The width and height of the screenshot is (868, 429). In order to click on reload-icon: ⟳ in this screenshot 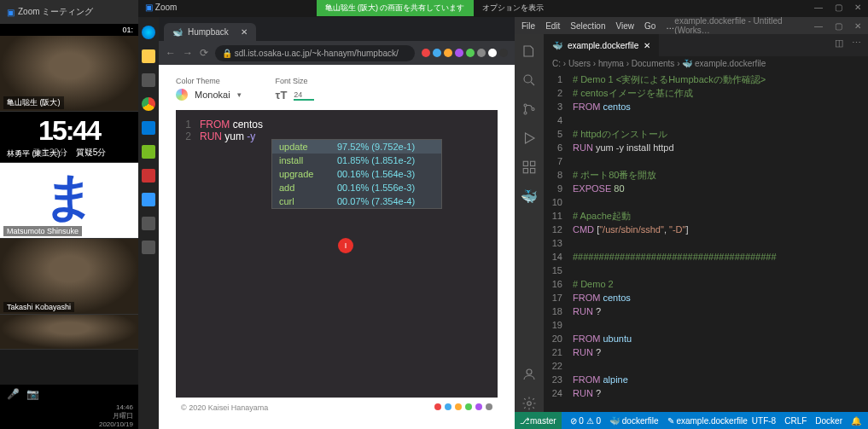, I will do `click(204, 53)`.